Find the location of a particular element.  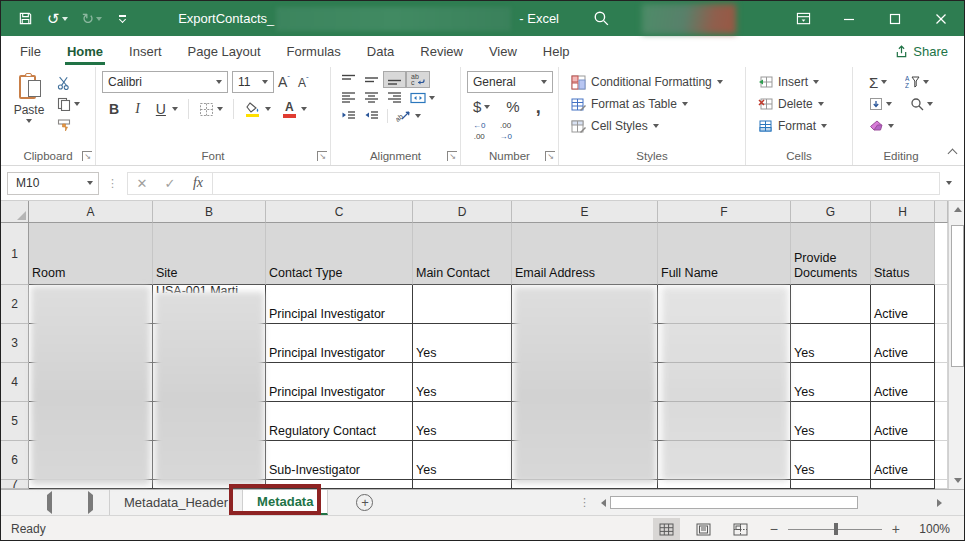

sheet-nav-left-icon is located at coordinates (50, 502).